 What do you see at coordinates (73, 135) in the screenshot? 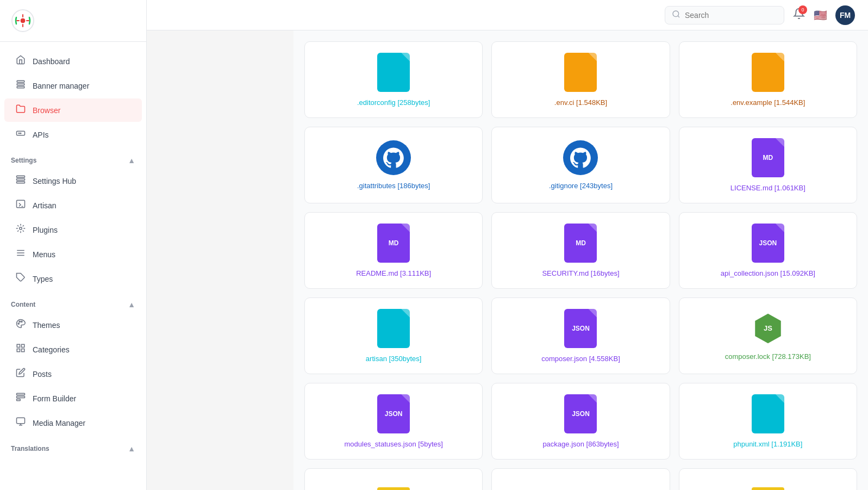
I see `sidebar-item-apis: APIs` at bounding box center [73, 135].